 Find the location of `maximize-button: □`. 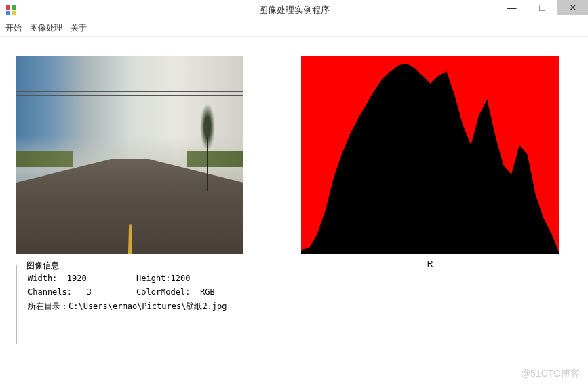

maximize-button: □ is located at coordinates (543, 7).